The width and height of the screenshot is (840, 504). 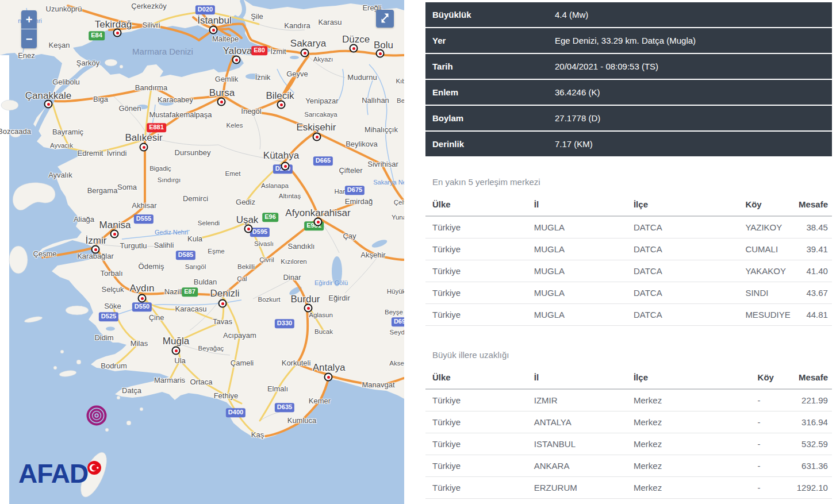 I want to click on detail-row: Derinlik7.17 (KM), so click(x=629, y=144).